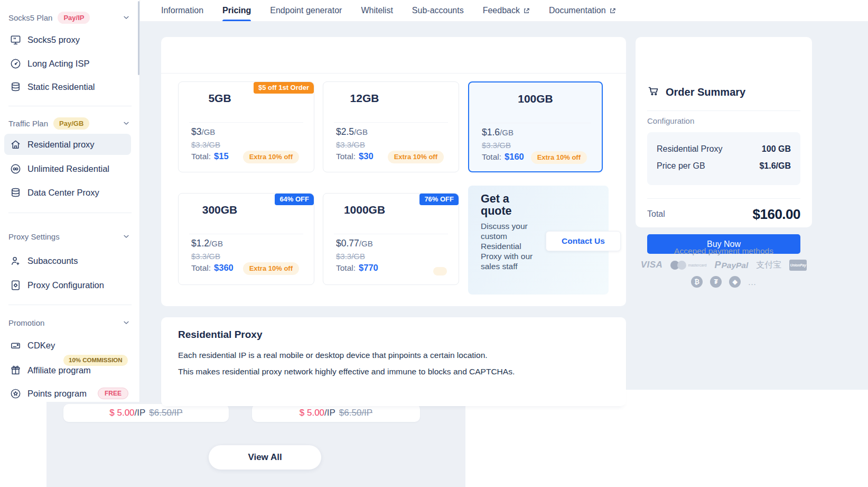  I want to click on plan-price: $1.6/GB, so click(498, 132).